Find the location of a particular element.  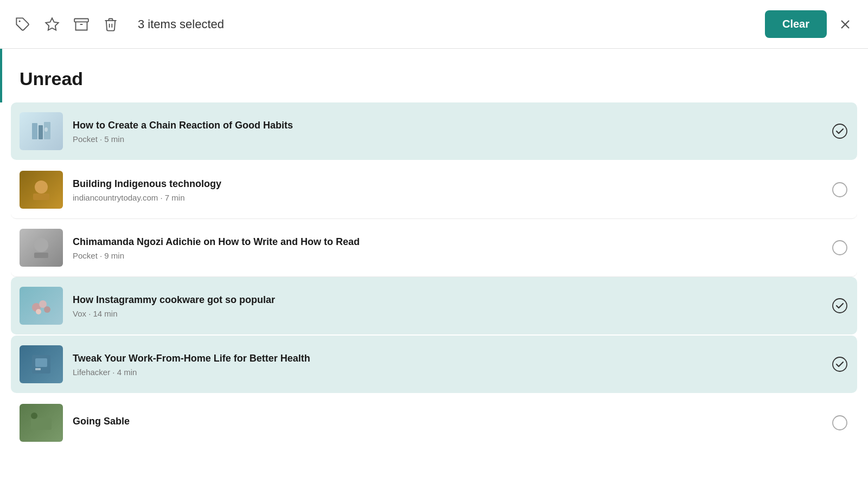

article-title: Going Sable is located at coordinates (447, 421).